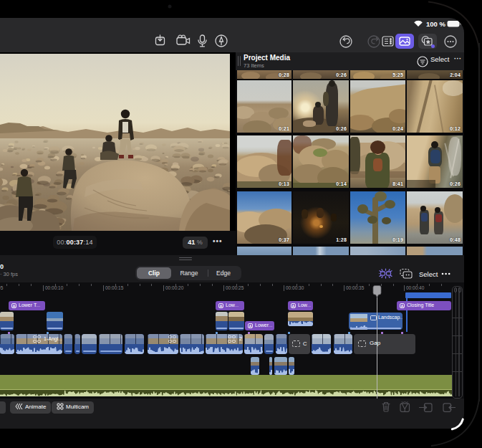 The height and width of the screenshot is (448, 482). What do you see at coordinates (428, 274) in the screenshot?
I see `svg-text: Select` at bounding box center [428, 274].